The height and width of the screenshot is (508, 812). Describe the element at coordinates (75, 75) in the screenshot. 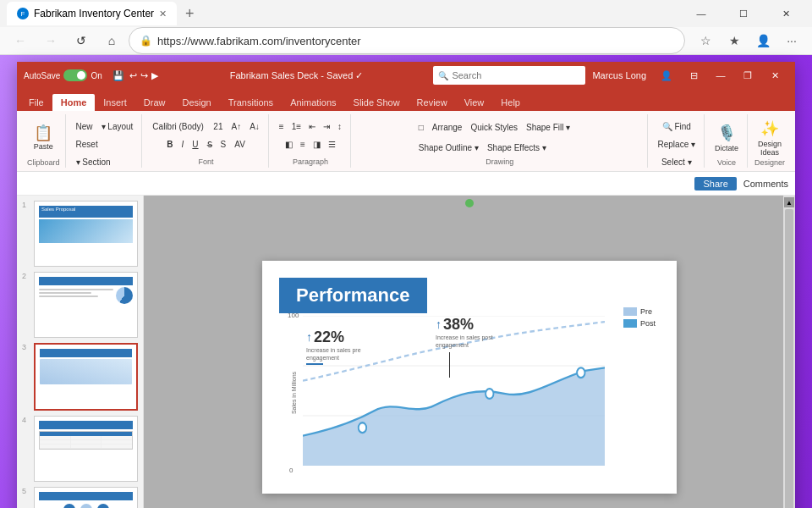

I see `autosave-toggle` at that location.